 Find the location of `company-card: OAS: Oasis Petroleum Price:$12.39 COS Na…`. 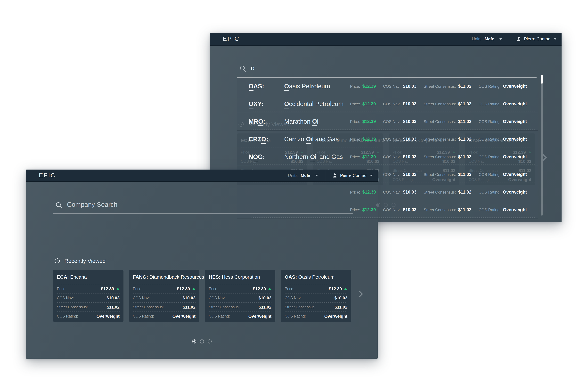

company-card: OAS: Oasis Petroleum Price:$12.39 COS Na… is located at coordinates (316, 296).